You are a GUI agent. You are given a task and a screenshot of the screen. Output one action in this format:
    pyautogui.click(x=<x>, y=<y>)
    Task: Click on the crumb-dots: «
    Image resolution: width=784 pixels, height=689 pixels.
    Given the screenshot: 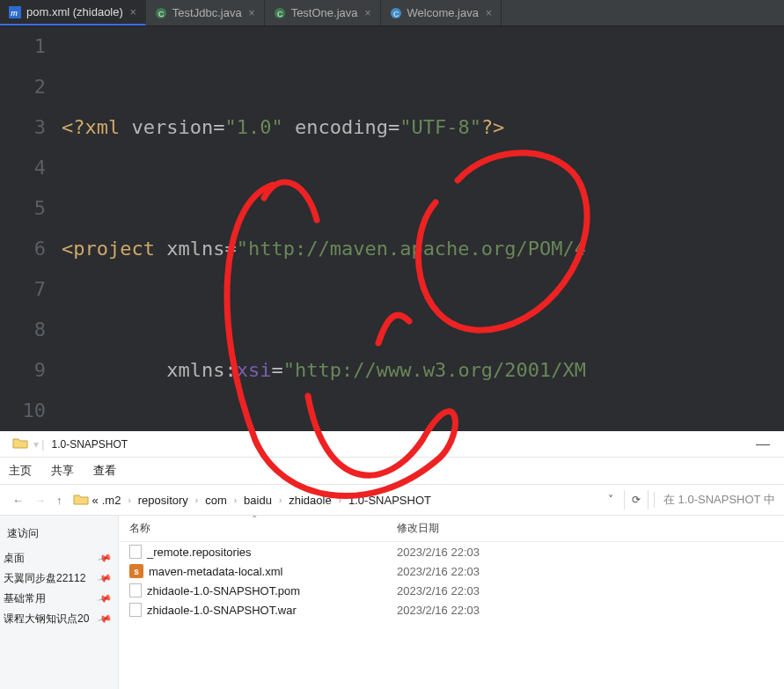 What is the action you would take?
    pyautogui.click(x=95, y=500)
    